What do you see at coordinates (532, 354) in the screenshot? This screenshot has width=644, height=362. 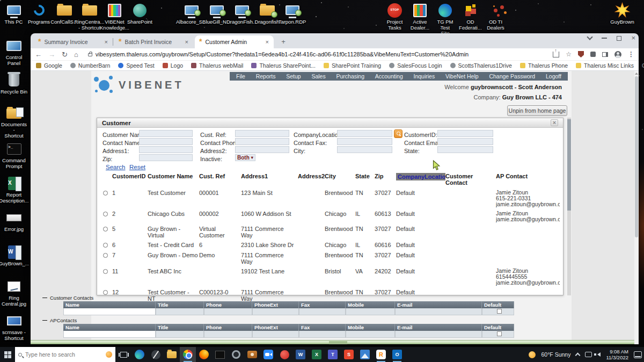 I see `weather-icon` at bounding box center [532, 354].